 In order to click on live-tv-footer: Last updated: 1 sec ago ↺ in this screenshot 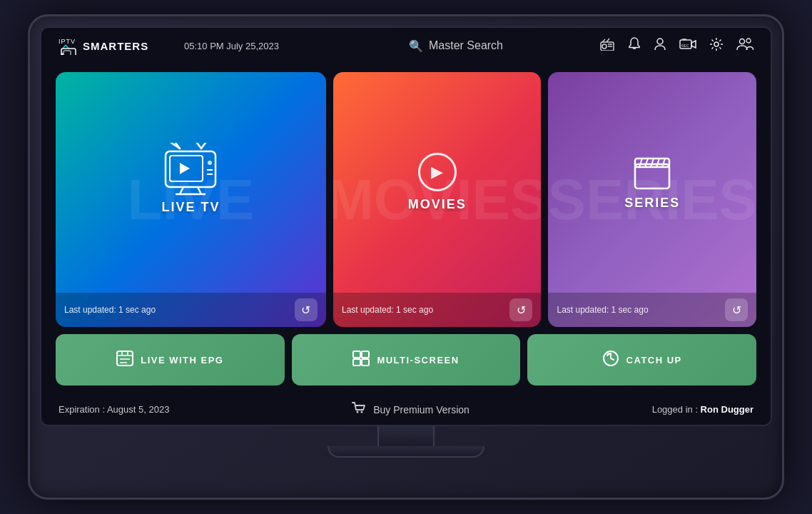, I will do `click(191, 310)`.